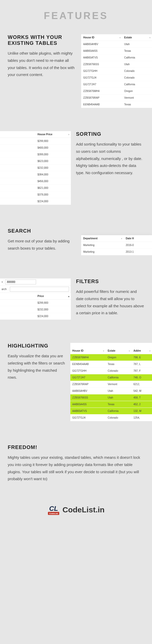 Image resolution: width=152 pixels, height=644 pixels. Describe the element at coordinates (76, 253) in the screenshot. I see `section-search: SEARCH Get more out of your data by addi…` at that location.